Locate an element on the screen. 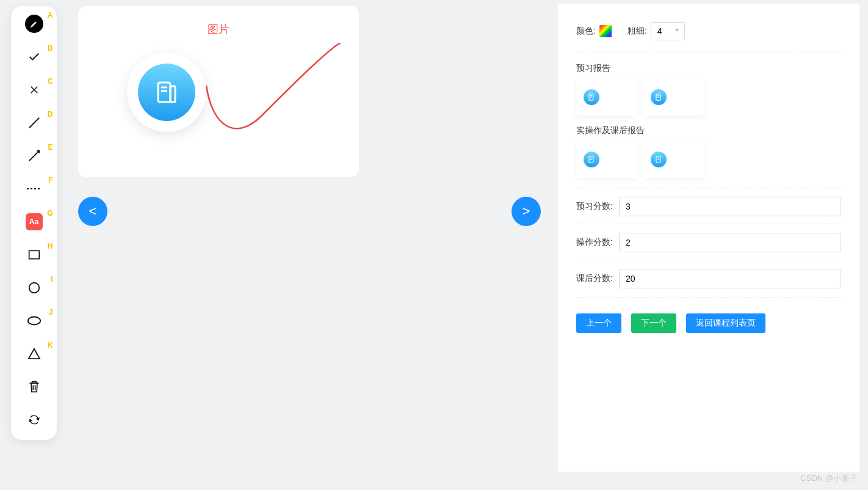 The width and height of the screenshot is (868, 490). score-preview-input is located at coordinates (730, 207).